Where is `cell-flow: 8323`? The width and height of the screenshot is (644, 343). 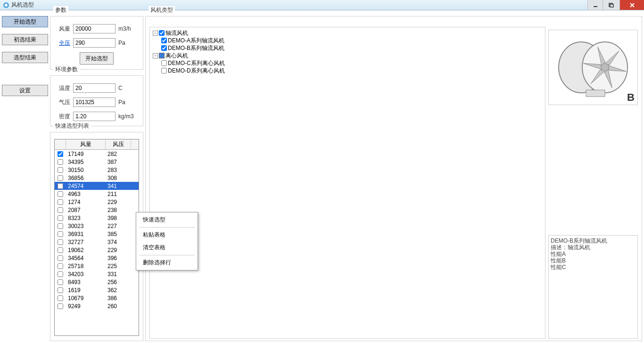
cell-flow: 8323 is located at coordinates (86, 218).